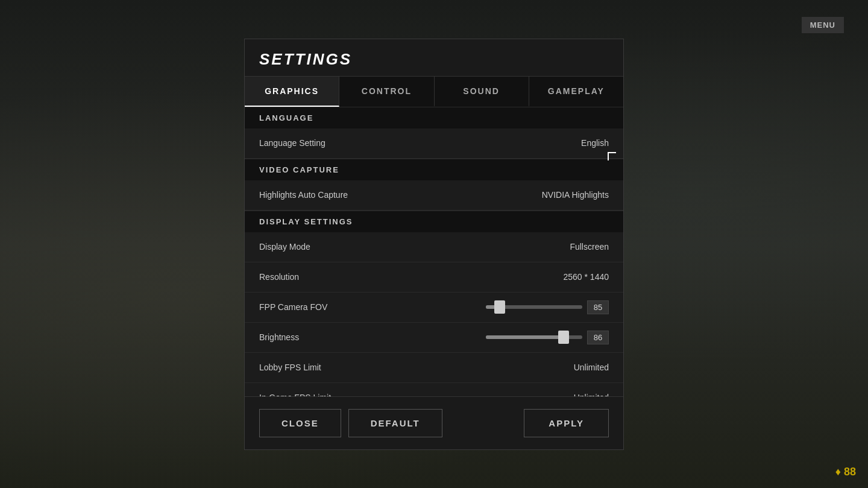  Describe the element at coordinates (434, 308) in the screenshot. I see `row-fpp-camera-fov: FPP Camera FOV 85` at that location.